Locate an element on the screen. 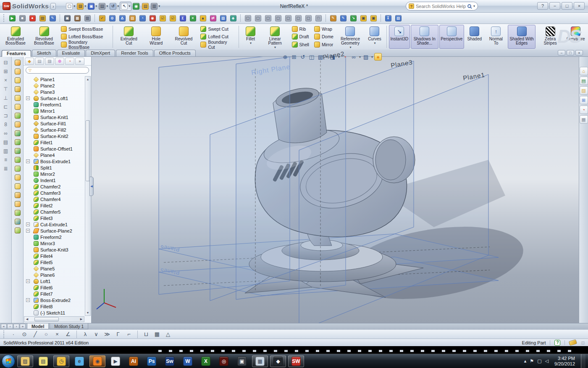 The height and width of the screenshot is (368, 588). print-document-button: ▤▾ is located at coordinates (103, 6).